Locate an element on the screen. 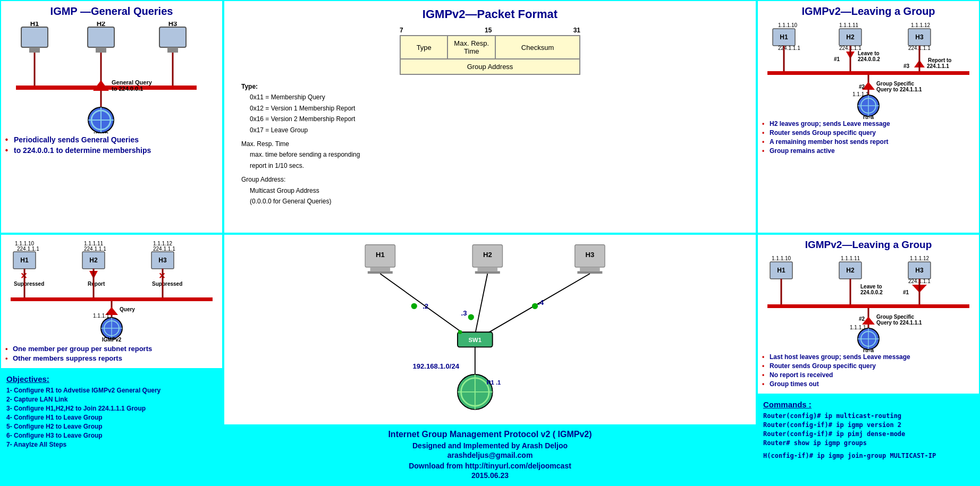 This screenshot has height=486, width=980. svg-text: Suppressed is located at coordinates (29, 284).